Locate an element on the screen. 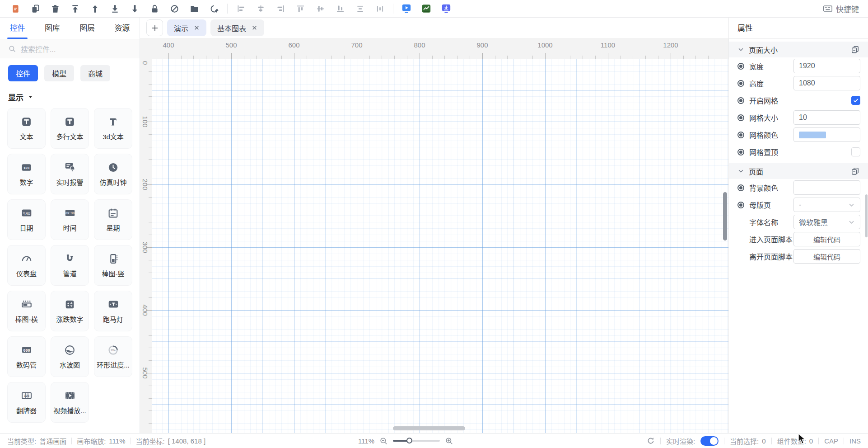 The width and height of the screenshot is (868, 448). widget-card: 仿真时钟 is located at coordinates (113, 174).